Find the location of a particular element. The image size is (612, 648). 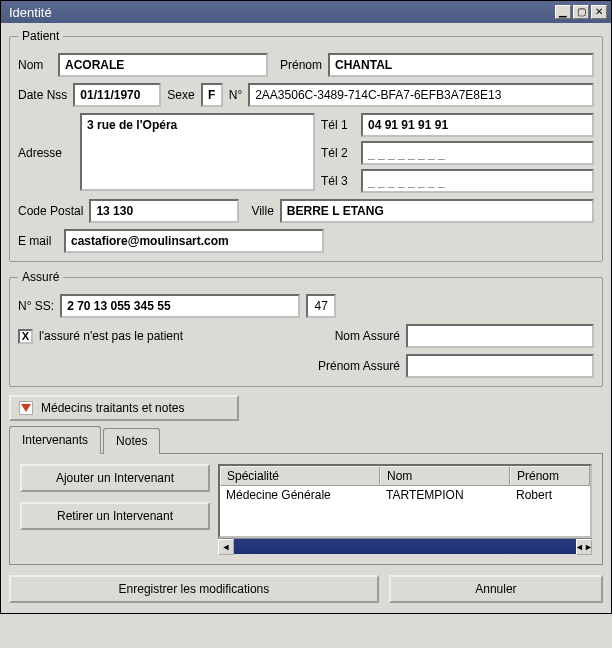

close-button: ✕ is located at coordinates (599, 12).